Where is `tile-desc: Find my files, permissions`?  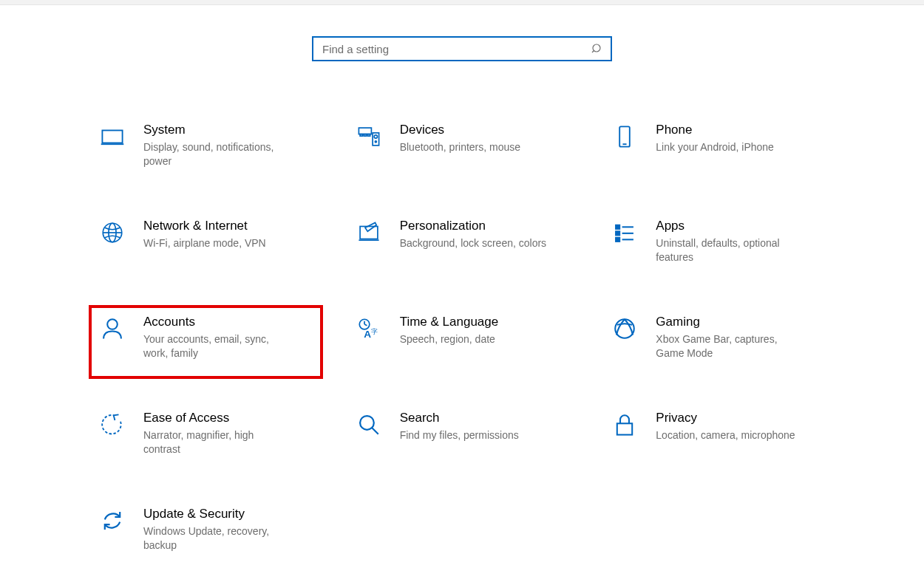
tile-desc: Find my files, permissions is located at coordinates (474, 436).